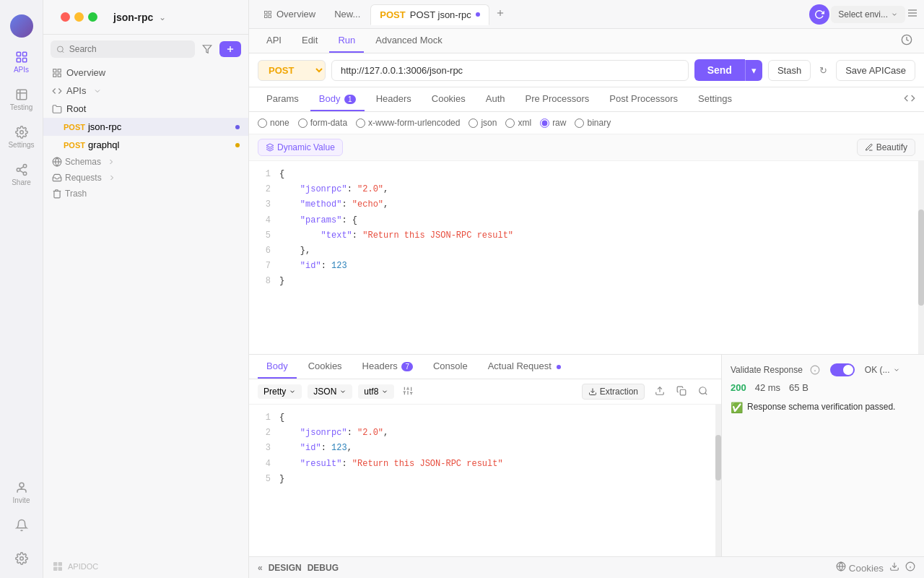  I want to click on import-button, so click(894, 568).